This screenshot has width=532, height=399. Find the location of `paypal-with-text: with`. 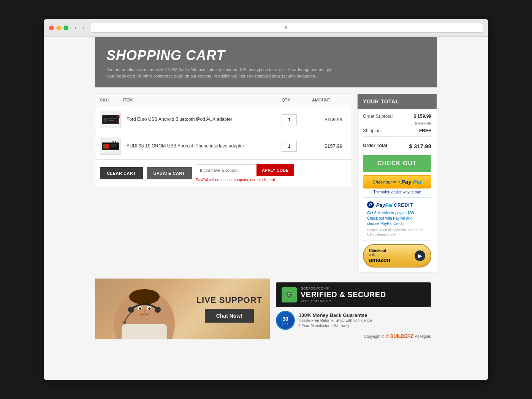

paypal-with-text: with is located at coordinates (396, 182).